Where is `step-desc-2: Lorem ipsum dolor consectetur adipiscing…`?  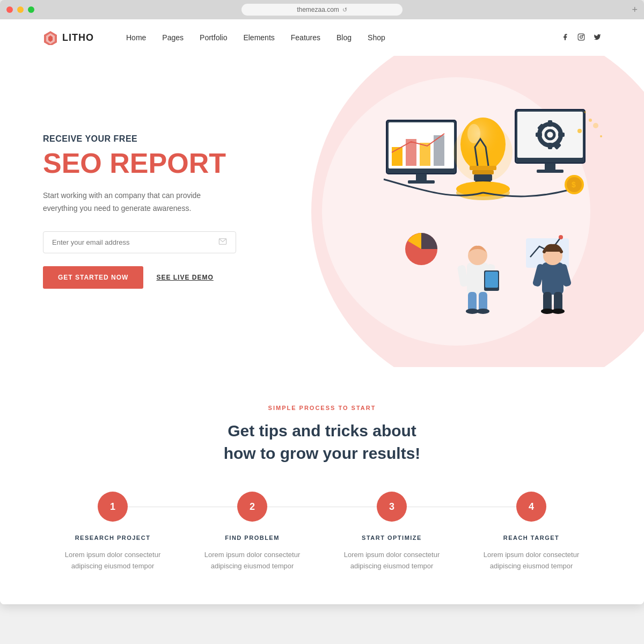
step-desc-2: Lorem ipsum dolor consectetur adipiscing… is located at coordinates (252, 561).